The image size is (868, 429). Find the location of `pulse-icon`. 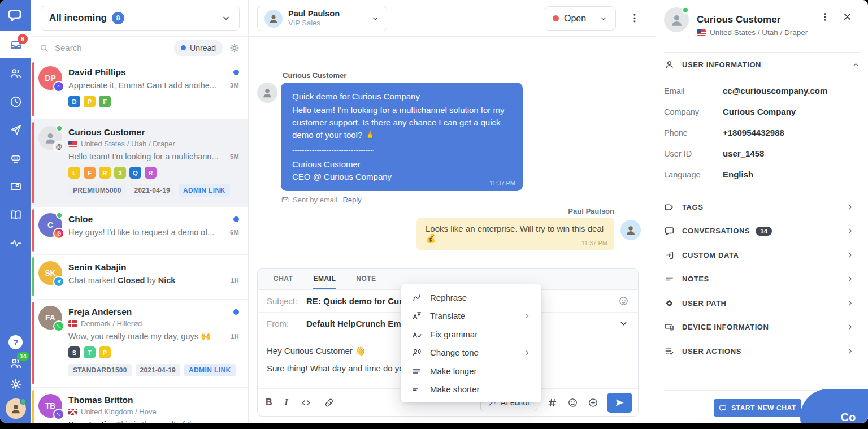

pulse-icon is located at coordinates (16, 243).